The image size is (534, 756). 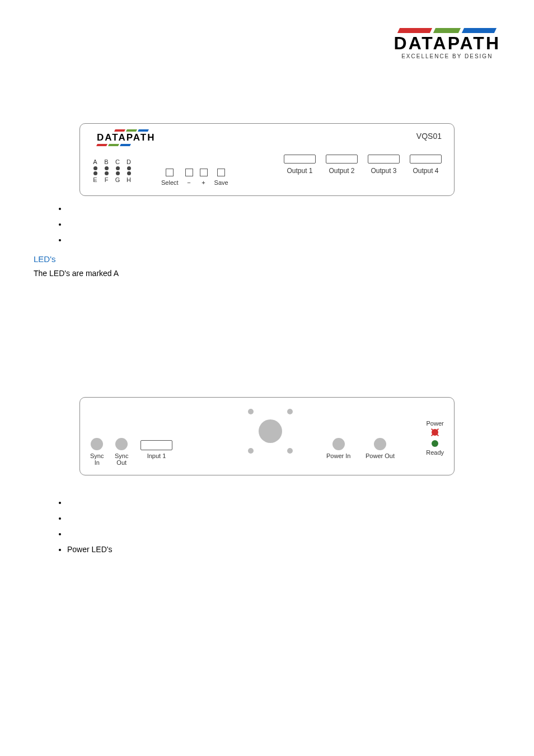 I want to click on led-label-g: G, so click(x=118, y=180).